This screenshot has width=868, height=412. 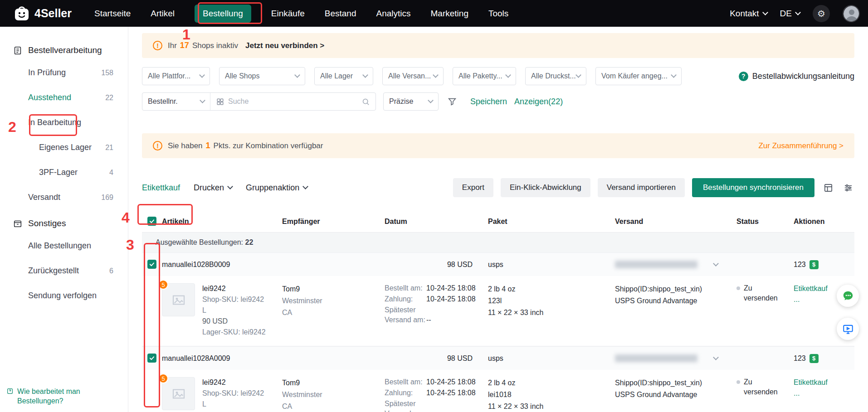 What do you see at coordinates (411, 102) in the screenshot?
I see `match-mode-select: Präzise` at bounding box center [411, 102].